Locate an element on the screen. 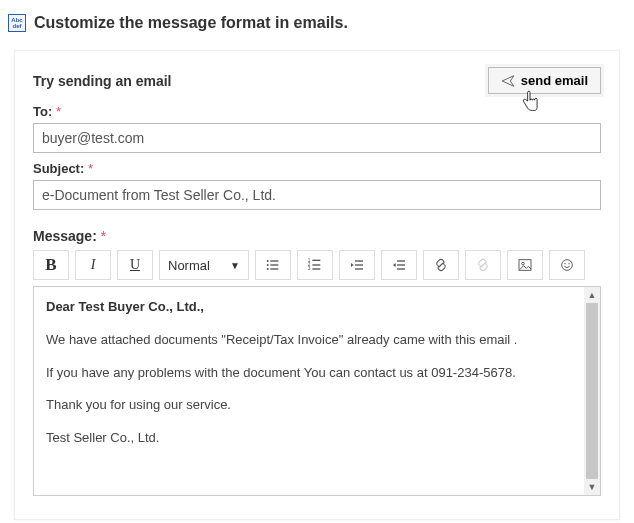 This screenshot has height=523, width=634. bold-button: B is located at coordinates (51, 265).